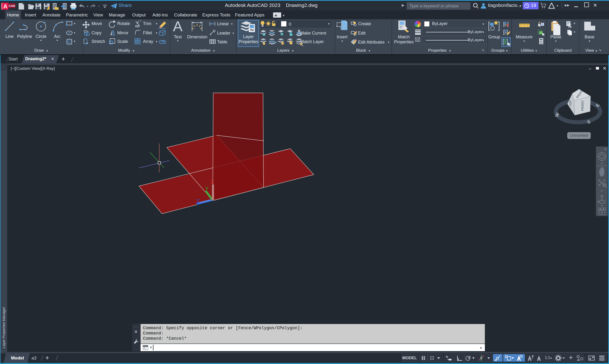  What do you see at coordinates (290, 24) in the screenshot?
I see `svg-text: 0` at bounding box center [290, 24].